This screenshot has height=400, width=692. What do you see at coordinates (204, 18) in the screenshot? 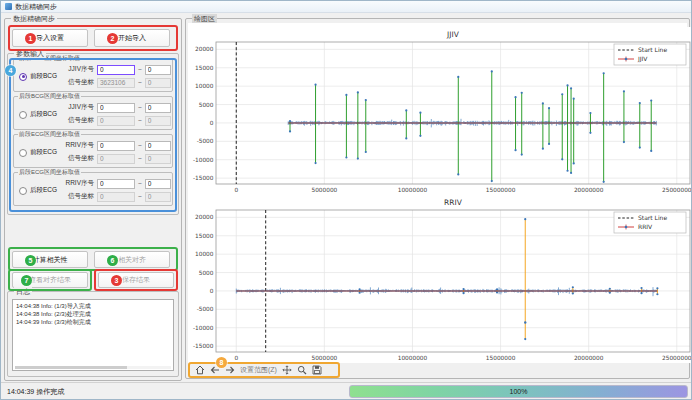
I see `plot-panel-title: 绘图区` at bounding box center [204, 18].